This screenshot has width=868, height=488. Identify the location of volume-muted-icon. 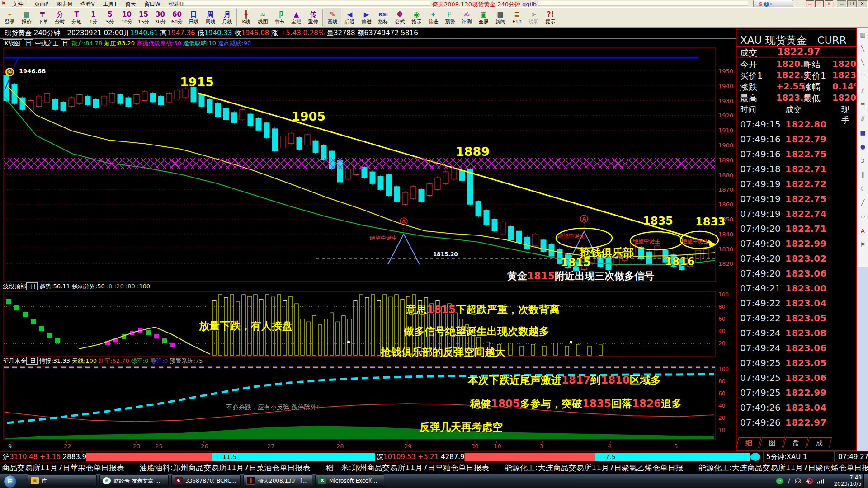
(809, 481).